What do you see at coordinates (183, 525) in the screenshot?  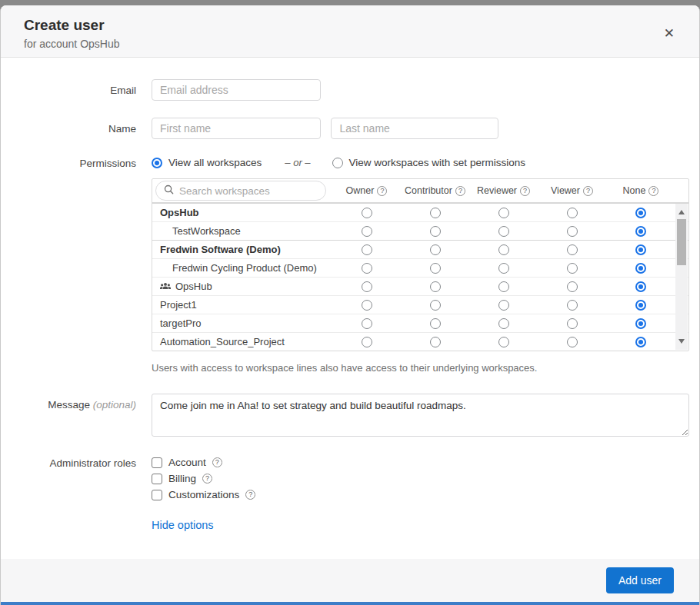 I see `hide-options-link: Hide options` at bounding box center [183, 525].